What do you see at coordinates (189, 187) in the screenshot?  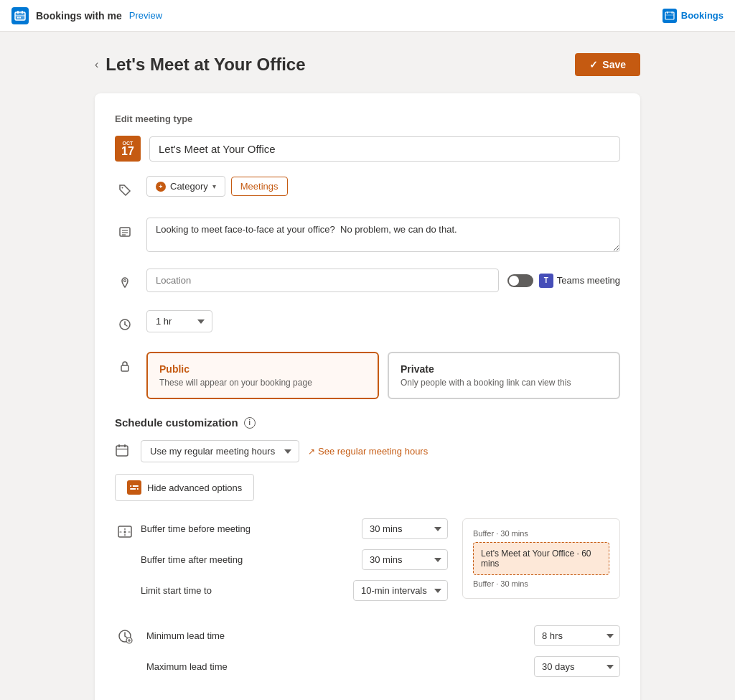 I see `category-label: Category` at bounding box center [189, 187].